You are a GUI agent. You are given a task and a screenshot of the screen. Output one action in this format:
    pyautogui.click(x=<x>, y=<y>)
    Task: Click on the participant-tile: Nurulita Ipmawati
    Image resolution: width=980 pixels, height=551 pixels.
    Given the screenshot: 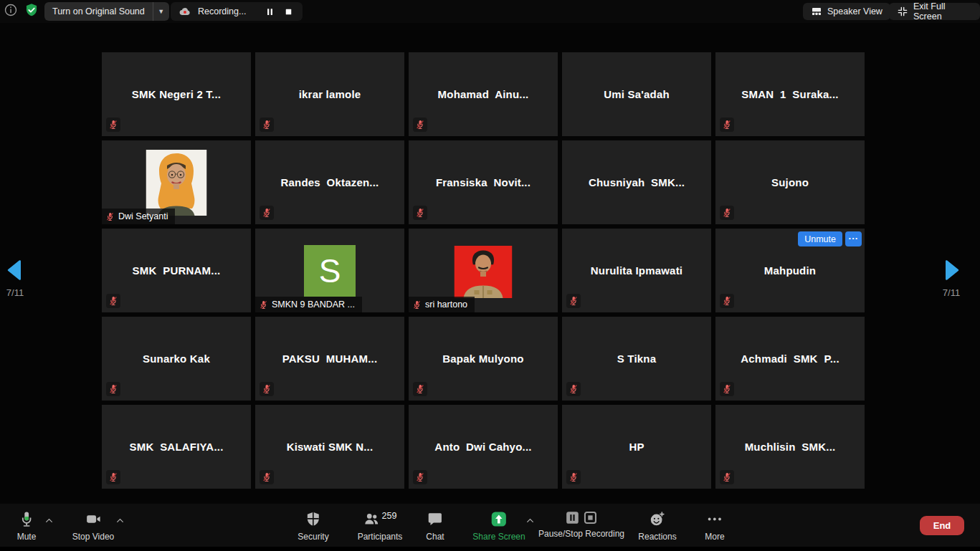 What is the action you would take?
    pyautogui.click(x=637, y=271)
    